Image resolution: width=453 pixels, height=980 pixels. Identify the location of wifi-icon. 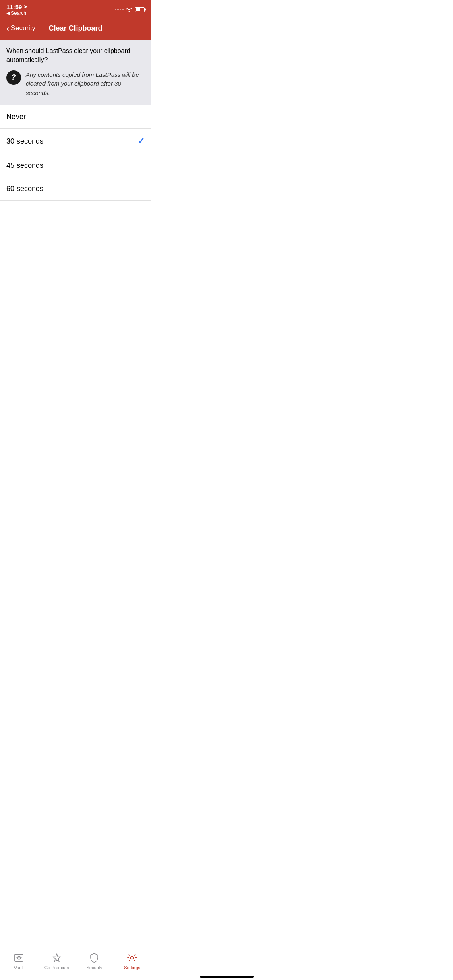
(129, 10).